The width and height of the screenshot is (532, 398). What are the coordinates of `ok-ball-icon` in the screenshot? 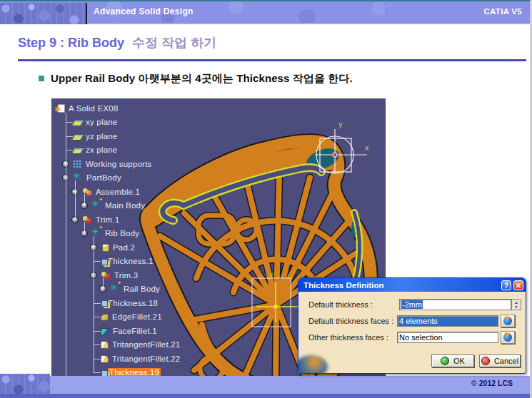 It's located at (445, 361).